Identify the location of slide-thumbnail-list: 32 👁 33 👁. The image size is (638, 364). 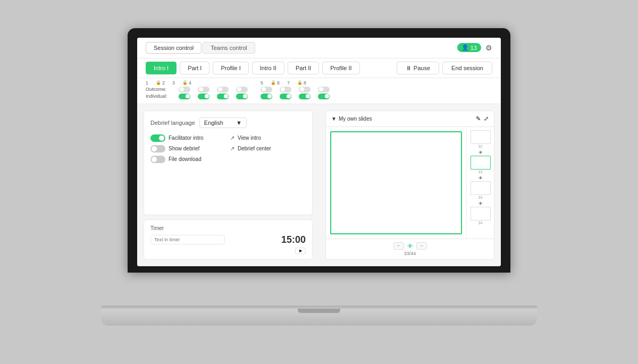
(480, 183).